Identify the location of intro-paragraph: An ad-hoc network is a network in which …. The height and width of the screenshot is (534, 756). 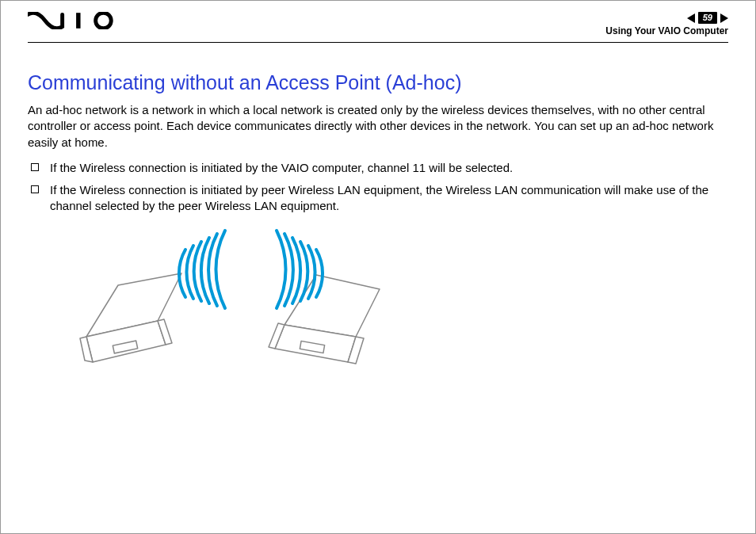
(378, 127).